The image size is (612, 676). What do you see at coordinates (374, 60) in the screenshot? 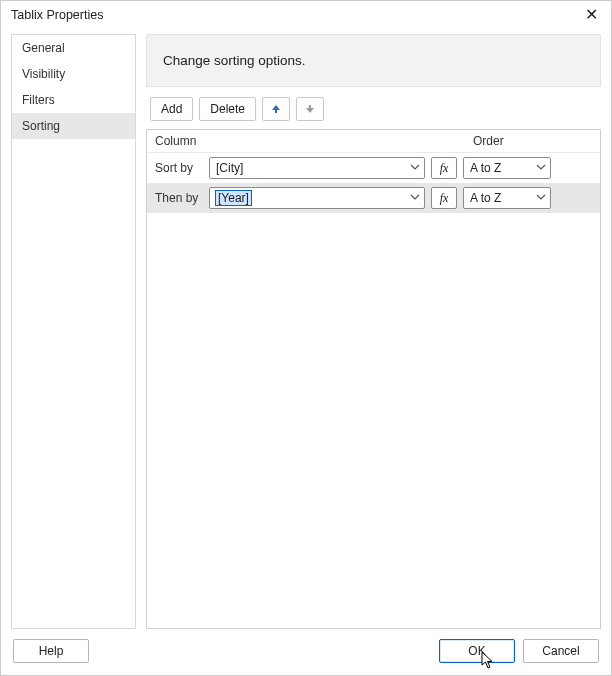
I see `panel-heading: Change sorting options.` at bounding box center [374, 60].